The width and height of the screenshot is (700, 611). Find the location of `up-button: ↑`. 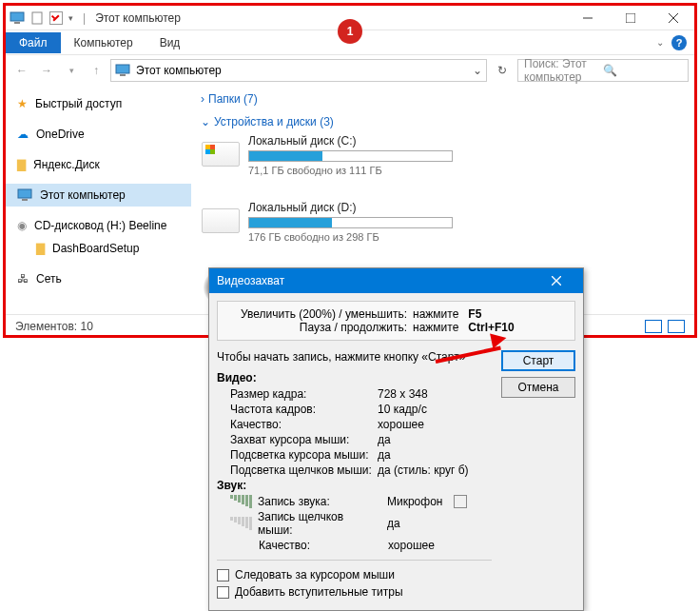

up-button: ↑ is located at coordinates (96, 70).